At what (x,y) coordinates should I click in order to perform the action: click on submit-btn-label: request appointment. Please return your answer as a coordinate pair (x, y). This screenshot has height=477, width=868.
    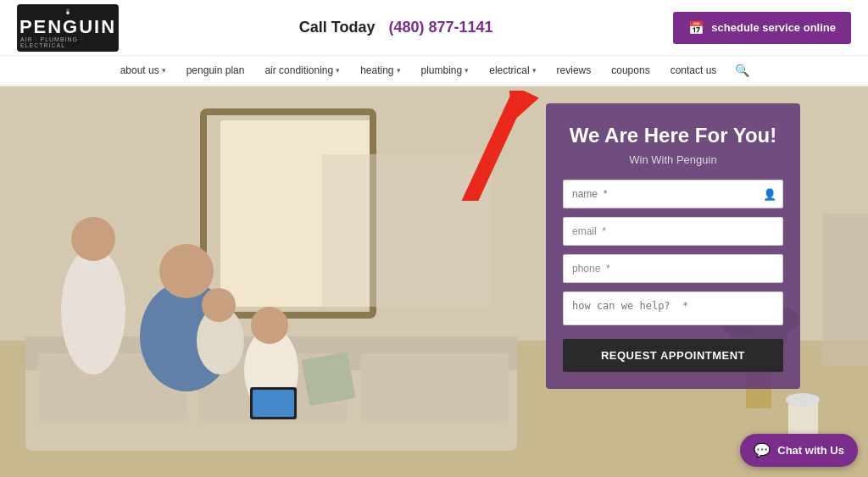
    Looking at the image, I should click on (673, 356).